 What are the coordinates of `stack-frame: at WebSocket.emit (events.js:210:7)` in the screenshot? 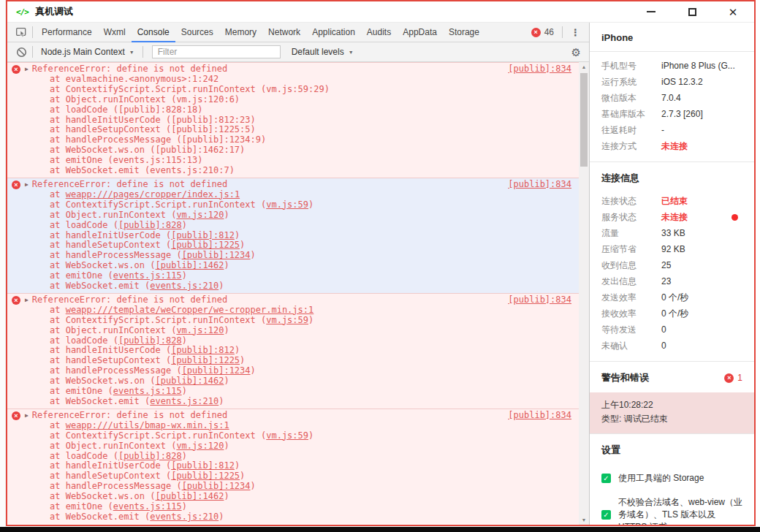 It's located at (292, 171).